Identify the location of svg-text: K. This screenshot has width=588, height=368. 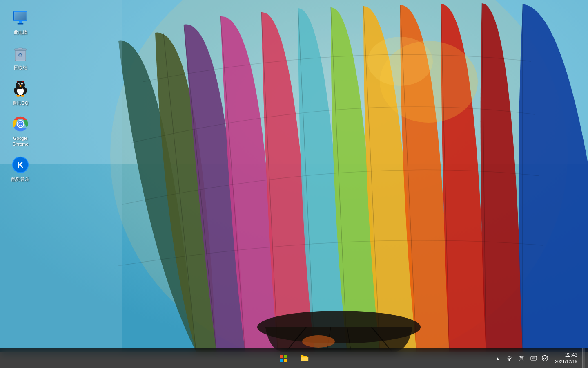
(20, 165).